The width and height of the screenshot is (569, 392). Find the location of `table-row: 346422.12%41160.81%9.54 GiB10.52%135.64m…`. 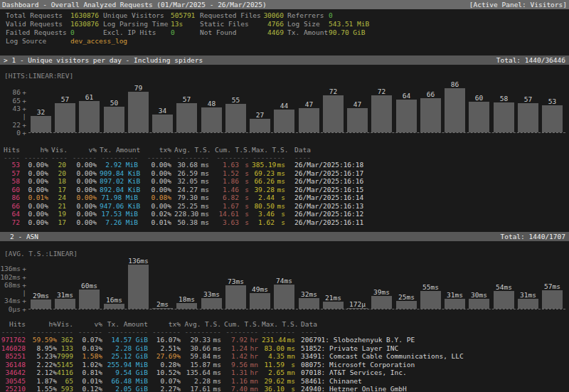

table-row: 346422.12%41160.81%9.54 GiB10.52%135.64m… is located at coordinates (284, 373).